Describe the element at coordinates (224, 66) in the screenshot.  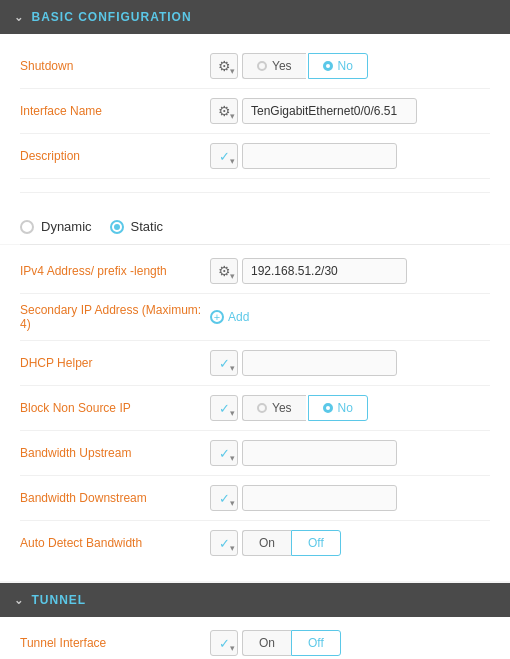
I see `gear-icon: ⚙` at that location.